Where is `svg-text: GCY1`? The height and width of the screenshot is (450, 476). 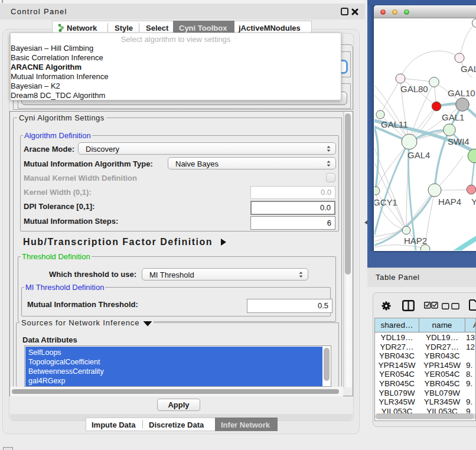 svg-text: GCY1 is located at coordinates (386, 202).